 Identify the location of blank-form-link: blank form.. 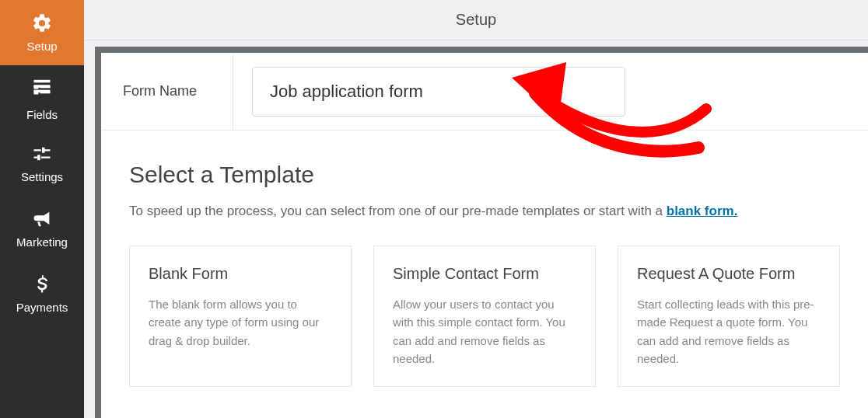
(702, 211).